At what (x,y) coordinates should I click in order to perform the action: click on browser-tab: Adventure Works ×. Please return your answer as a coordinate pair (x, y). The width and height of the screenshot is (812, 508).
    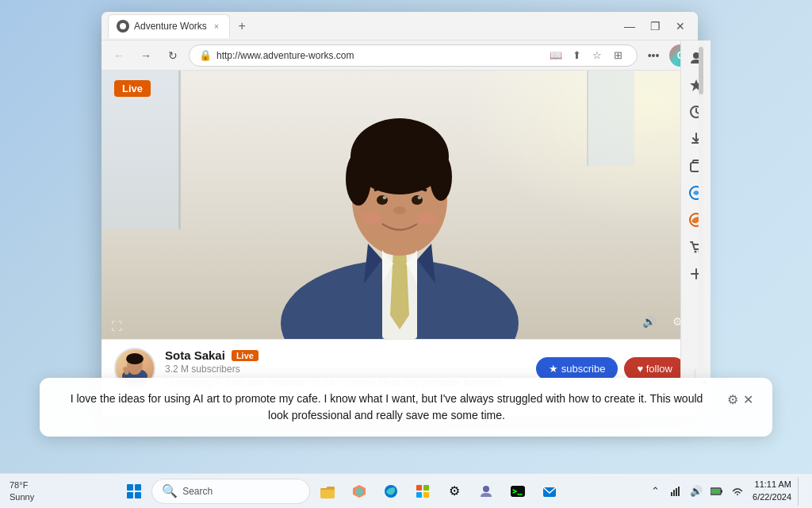
    Looking at the image, I should click on (169, 26).